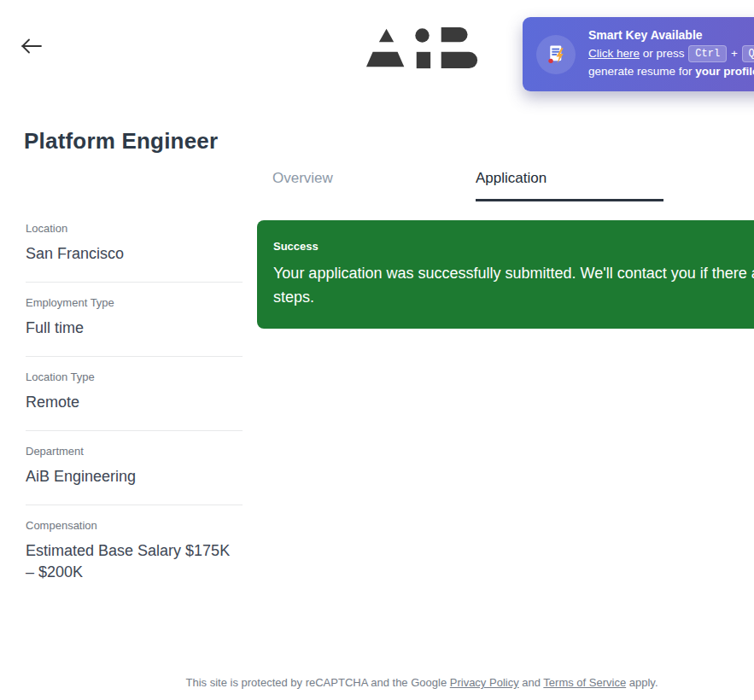  What do you see at coordinates (132, 403) in the screenshot?
I see `detail-value: Remote` at bounding box center [132, 403].